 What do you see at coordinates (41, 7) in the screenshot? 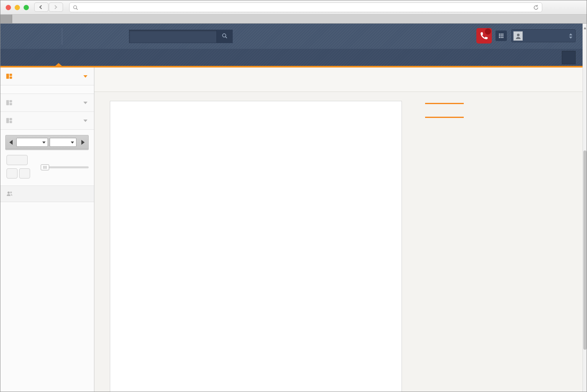
I see `browser-back-button` at bounding box center [41, 7].